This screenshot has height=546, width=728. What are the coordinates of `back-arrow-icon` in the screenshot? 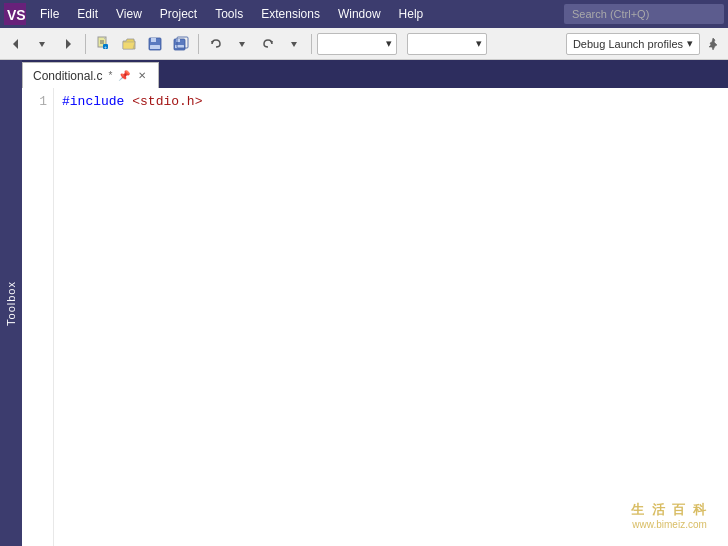 It's located at (16, 44).